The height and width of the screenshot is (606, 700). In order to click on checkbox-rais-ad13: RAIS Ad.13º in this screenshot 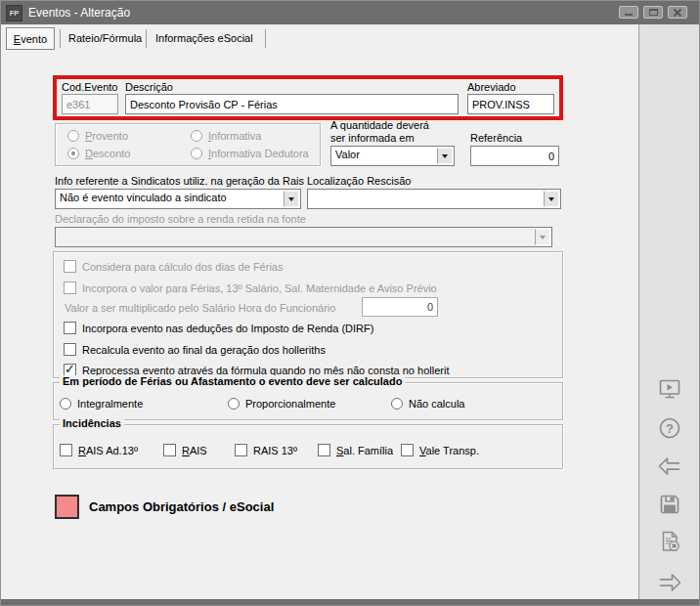, I will do `click(99, 450)`.